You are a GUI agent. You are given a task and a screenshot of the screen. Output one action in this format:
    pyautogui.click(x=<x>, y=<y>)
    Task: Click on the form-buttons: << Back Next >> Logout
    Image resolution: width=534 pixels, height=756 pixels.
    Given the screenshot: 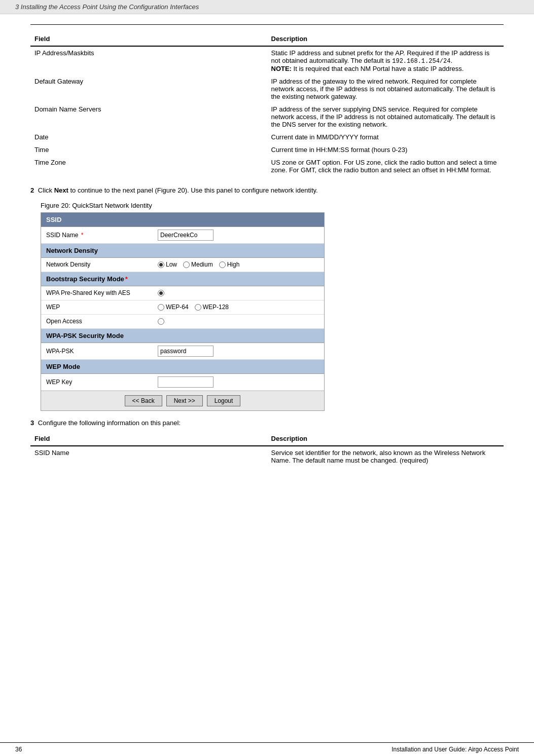 What is the action you would take?
    pyautogui.click(x=183, y=400)
    